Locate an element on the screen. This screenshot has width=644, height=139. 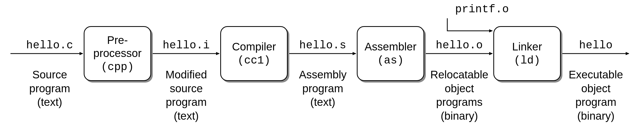
arrow3-desc: Relocatableobjectprograms(binary) is located at coordinates (459, 95).